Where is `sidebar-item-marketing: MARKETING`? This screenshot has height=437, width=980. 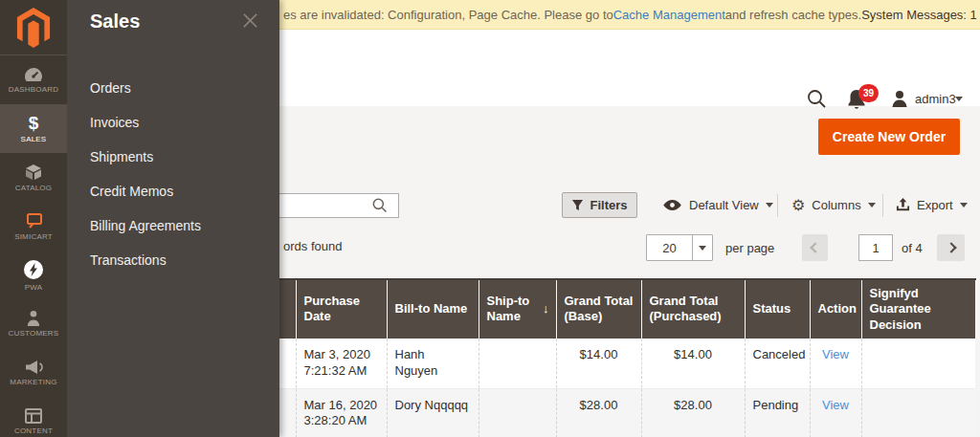
sidebar-item-marketing: MARKETING is located at coordinates (33, 373).